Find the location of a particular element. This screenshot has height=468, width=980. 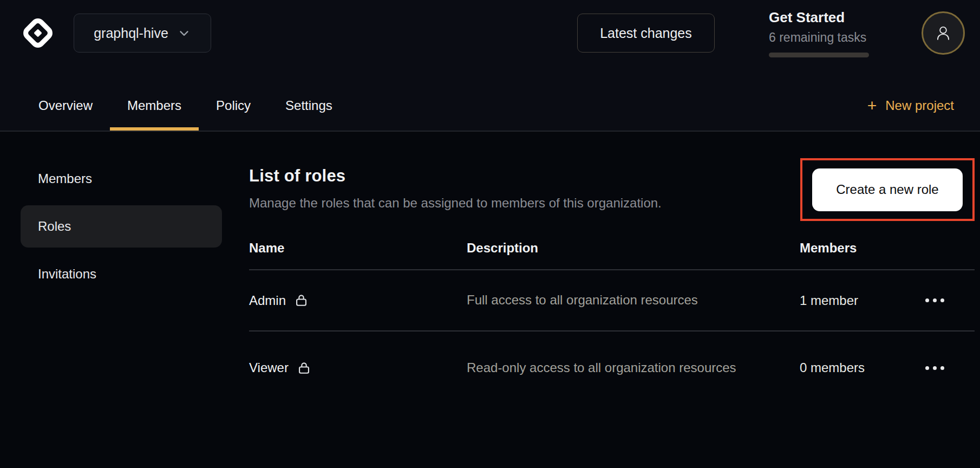

column-header-description: Description is located at coordinates (633, 248).